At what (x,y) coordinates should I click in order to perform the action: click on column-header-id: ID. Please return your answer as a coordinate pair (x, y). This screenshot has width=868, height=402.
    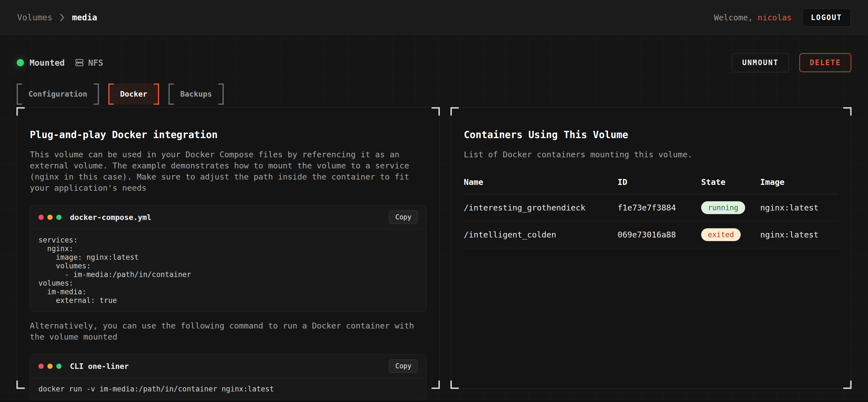
    Looking at the image, I should click on (659, 186).